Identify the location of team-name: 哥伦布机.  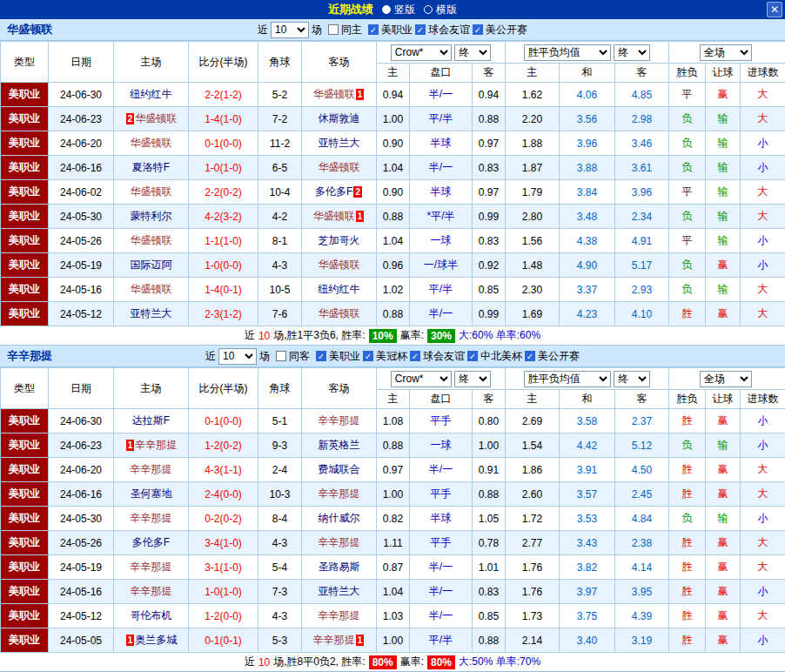
(151, 615).